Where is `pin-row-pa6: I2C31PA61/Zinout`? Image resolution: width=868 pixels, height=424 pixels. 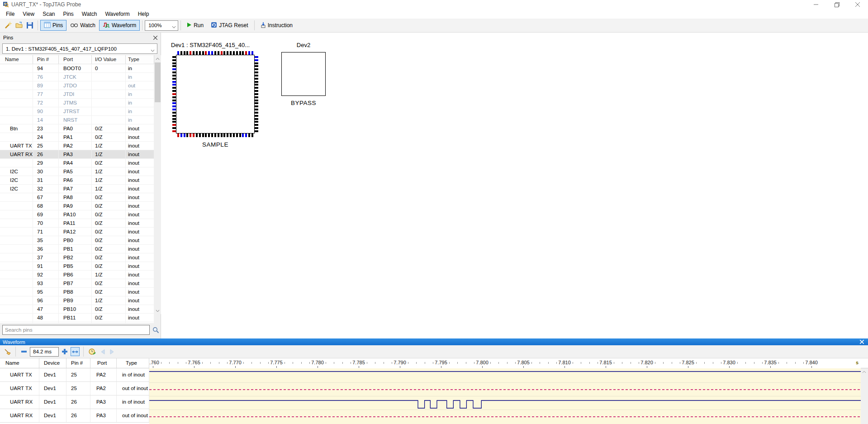
pin-row-pa6: I2C31PA61/Zinout is located at coordinates (77, 180).